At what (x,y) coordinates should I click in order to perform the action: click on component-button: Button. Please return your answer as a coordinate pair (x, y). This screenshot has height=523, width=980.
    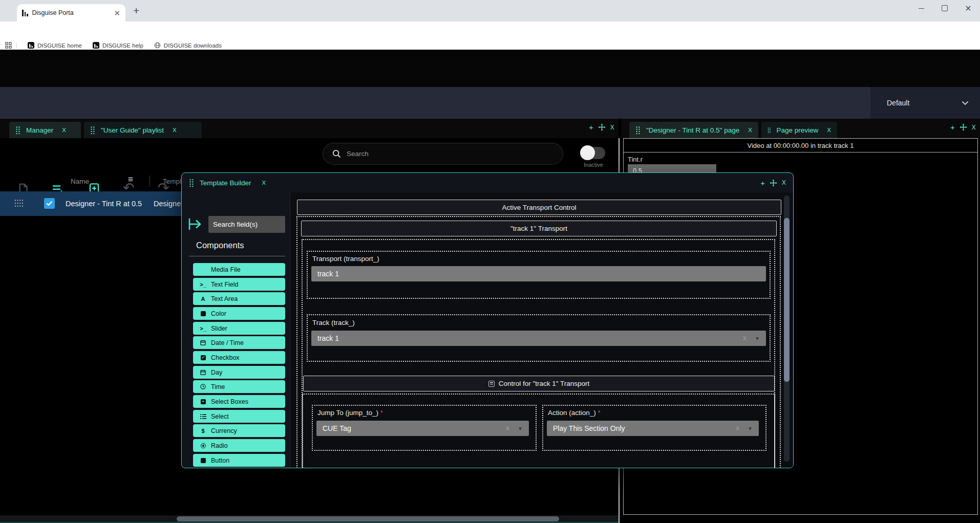
    Looking at the image, I should click on (239, 461).